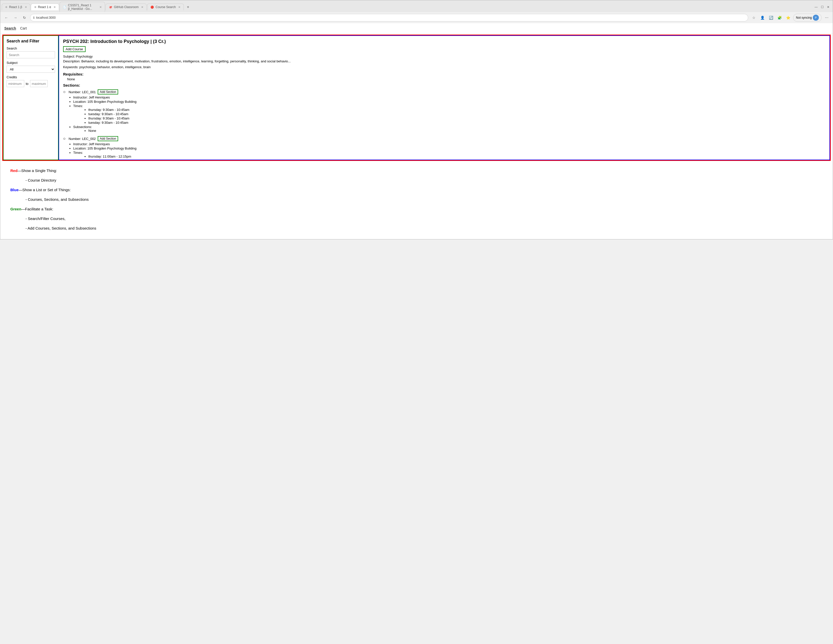  Describe the element at coordinates (444, 139) in the screenshot. I see `section-2-number-row: ○ Number: LEC_002 Add Section` at that location.